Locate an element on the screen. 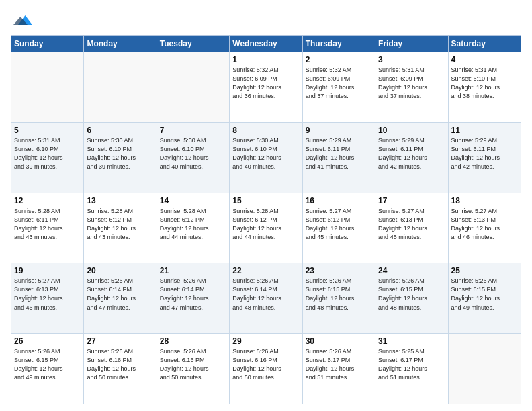  day-number: 17 is located at coordinates (411, 201).